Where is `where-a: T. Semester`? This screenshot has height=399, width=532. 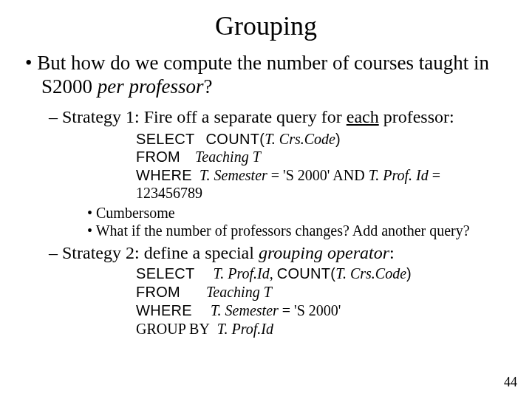 where-a: T. Semester is located at coordinates (233, 175).